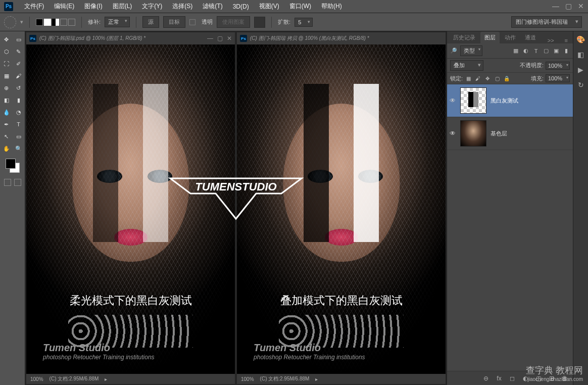 This screenshot has width=588, height=385. What do you see at coordinates (536, 51) in the screenshot?
I see `filter-type-icon: T` at bounding box center [536, 51].